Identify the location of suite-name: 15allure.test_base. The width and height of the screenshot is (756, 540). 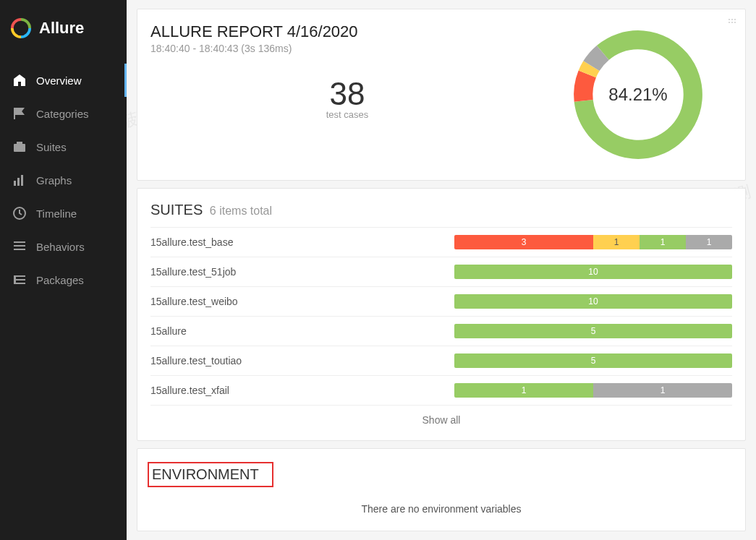
(302, 242).